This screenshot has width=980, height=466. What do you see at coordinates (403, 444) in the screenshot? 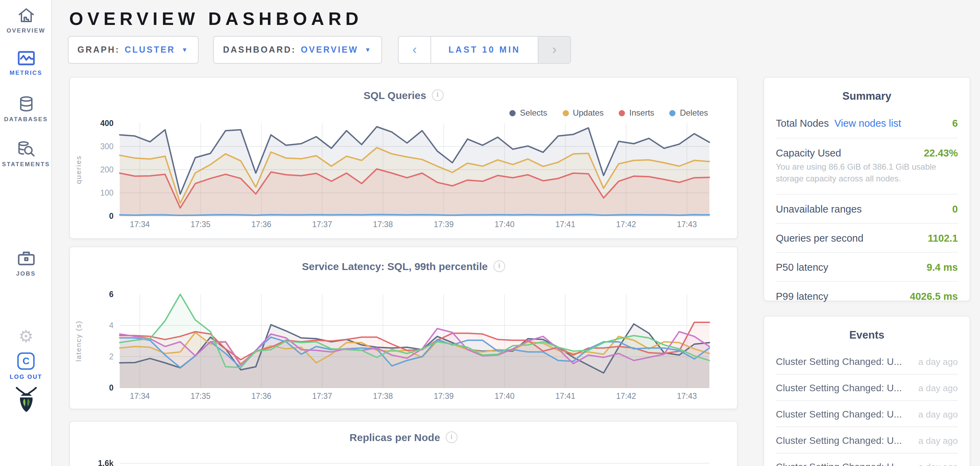
I see `replicas-per-node-card: Replicas per Node i 1.6k` at bounding box center [403, 444].